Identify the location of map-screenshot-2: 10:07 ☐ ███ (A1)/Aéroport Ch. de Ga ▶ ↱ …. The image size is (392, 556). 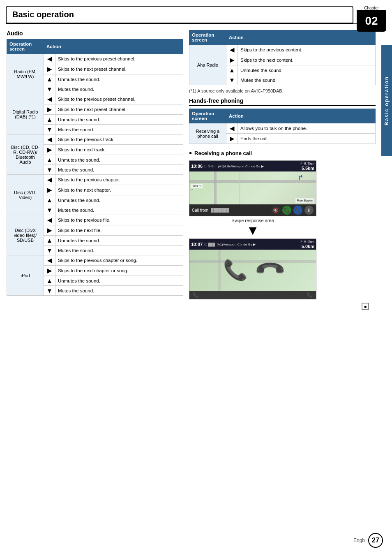
(253, 269).